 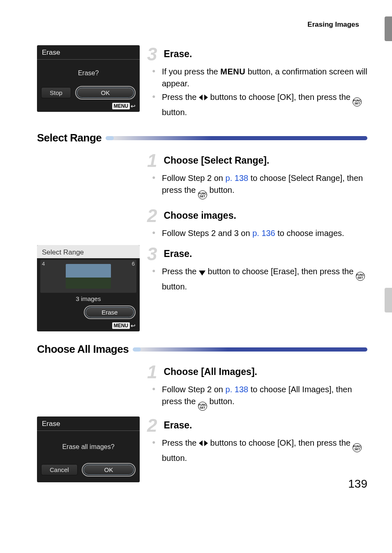 What do you see at coordinates (88, 449) in the screenshot?
I see `lcd-erase-all: Erase Erase all images? Cancel OK` at bounding box center [88, 449].